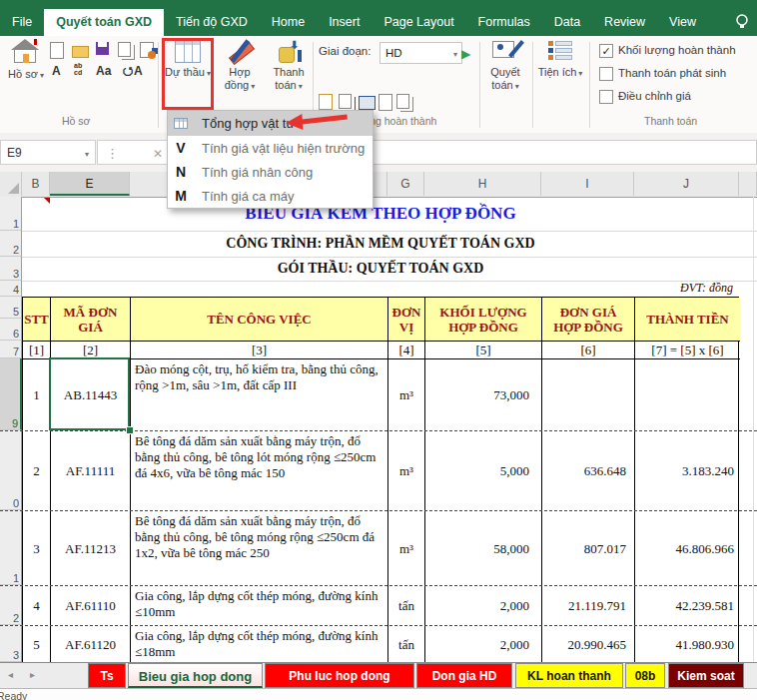  I want to click on cell-total: 46.806.966, so click(687, 549).